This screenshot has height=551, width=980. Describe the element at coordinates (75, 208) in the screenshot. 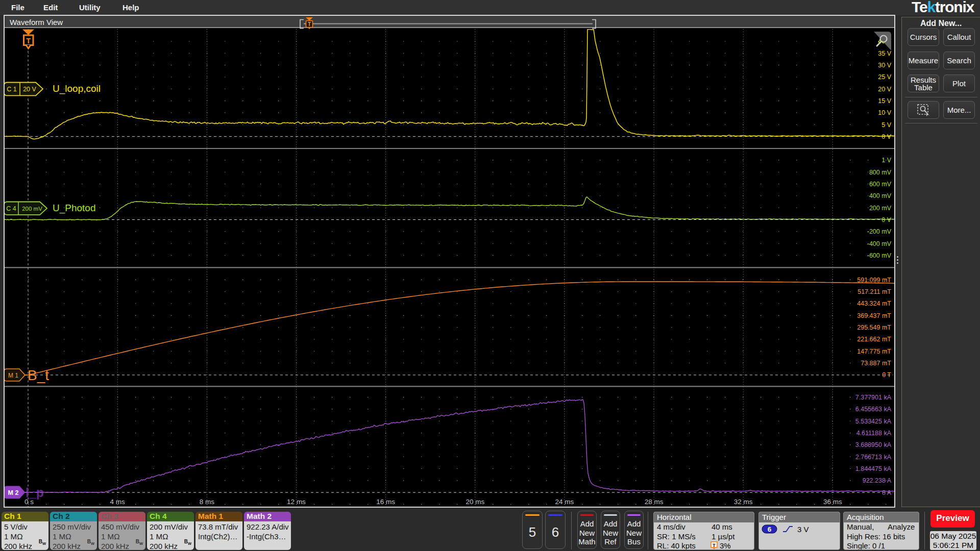

I see `svg-text: U_Photod` at that location.